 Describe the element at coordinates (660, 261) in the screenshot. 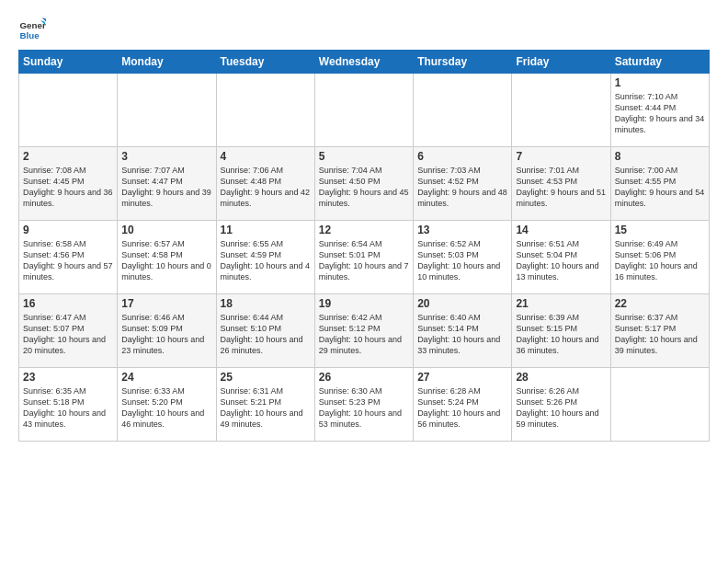

I see `day-info: Sunrise: 6:49 AM Sunset: 5:06 PM Dayligh…` at that location.